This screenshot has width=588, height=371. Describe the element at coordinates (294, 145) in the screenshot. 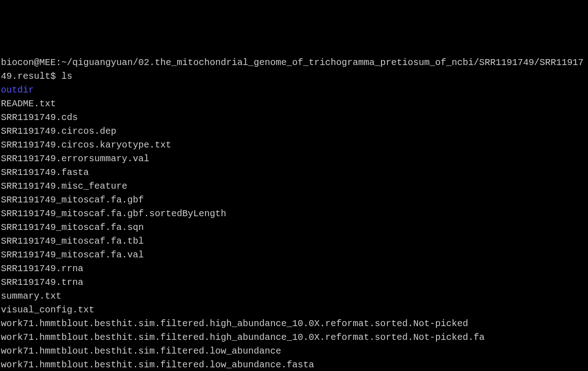

I see `file-entry: SRR1191749.circos.karyotype.txt` at that location.